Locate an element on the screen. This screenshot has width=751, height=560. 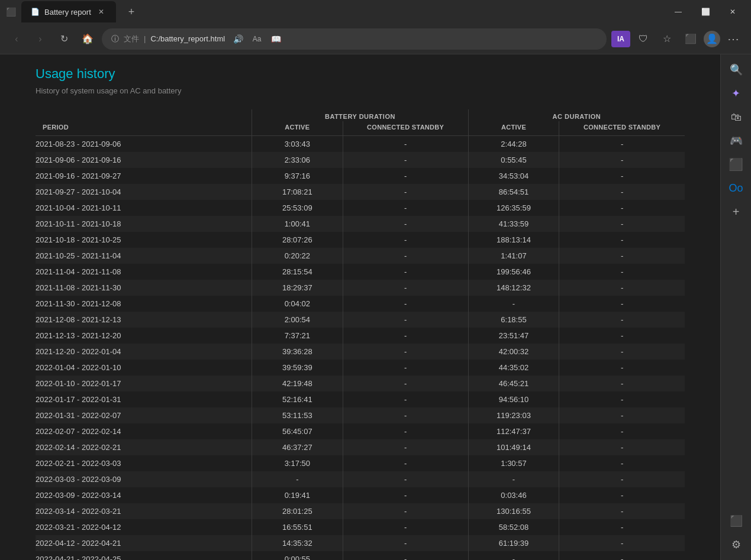
cell-period: 2021-09-16 - 2021-09-27 is located at coordinates (144, 176).